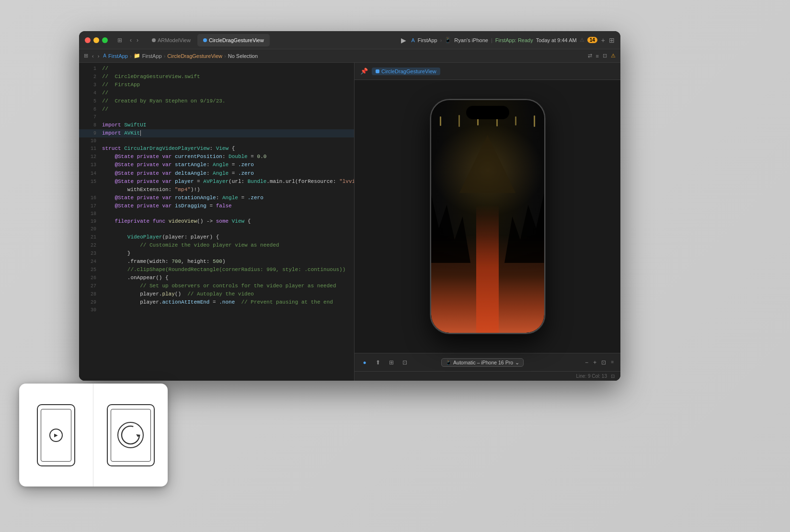  I want to click on rotate-arrow-svg, so click(130, 435).